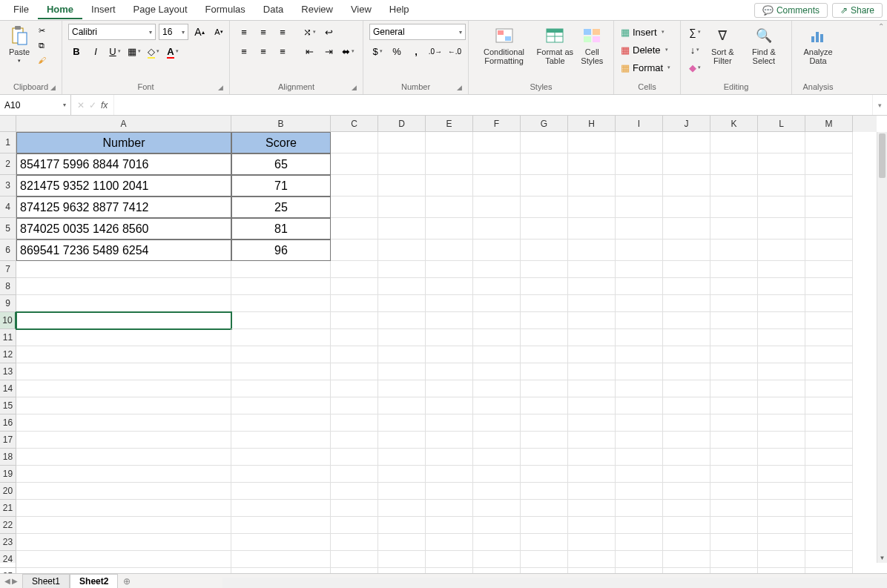 Image resolution: width=887 pixels, height=588 pixels. Describe the element at coordinates (734, 208) in the screenshot. I see `cell-K4` at that location.